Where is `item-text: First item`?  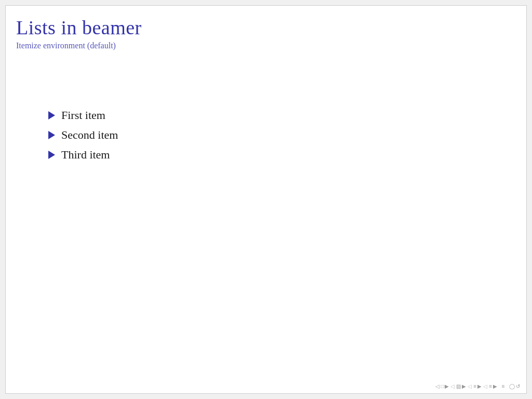
item-text: First item is located at coordinates (83, 115).